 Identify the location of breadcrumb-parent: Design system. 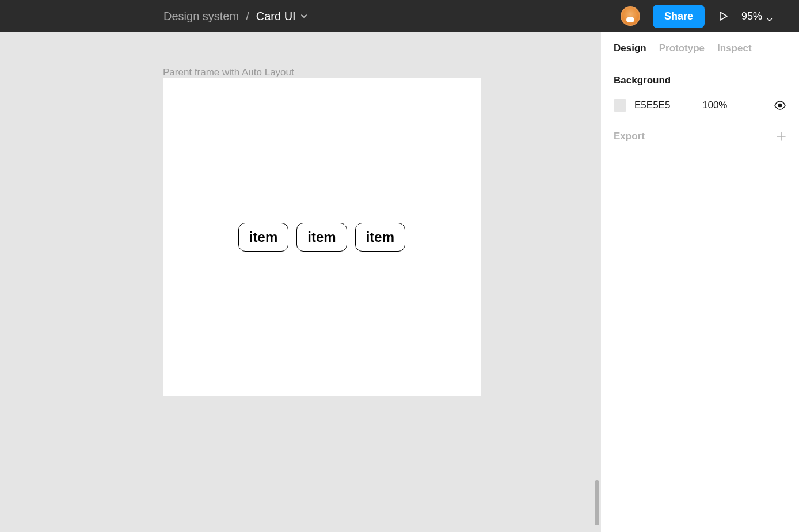
(201, 16).